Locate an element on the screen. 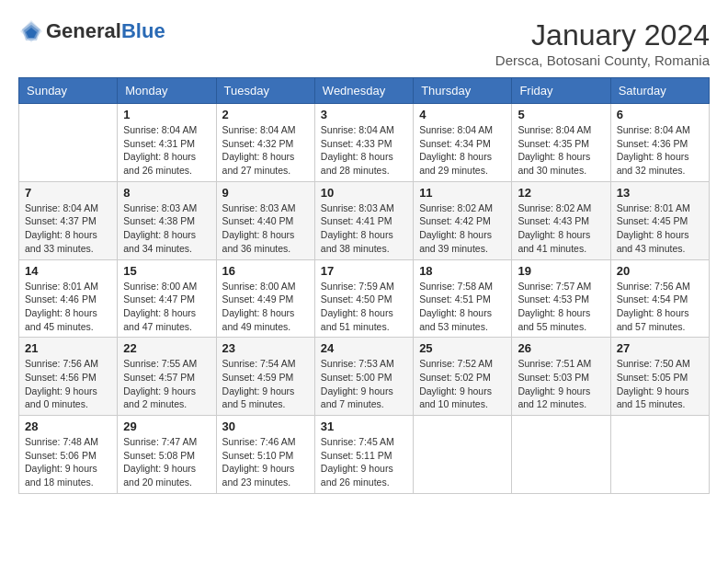  day-info: Sunrise: 8:03 AM Sunset: 4:38 PM Dayligh… is located at coordinates (166, 228).